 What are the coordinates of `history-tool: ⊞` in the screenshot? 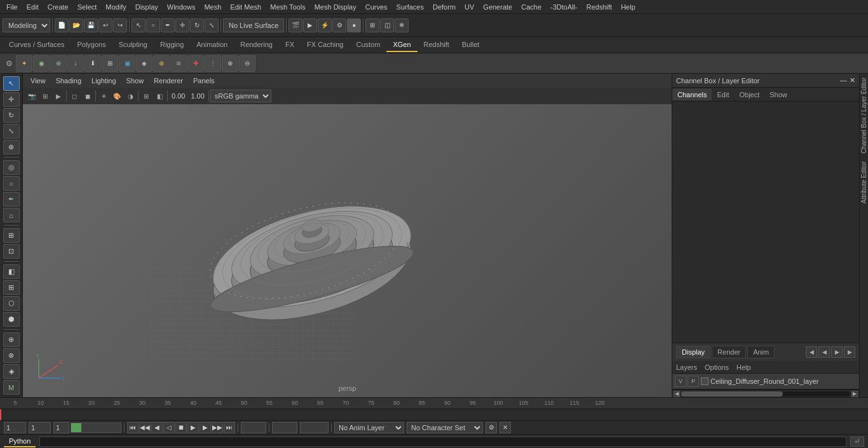 It's located at (11, 287).